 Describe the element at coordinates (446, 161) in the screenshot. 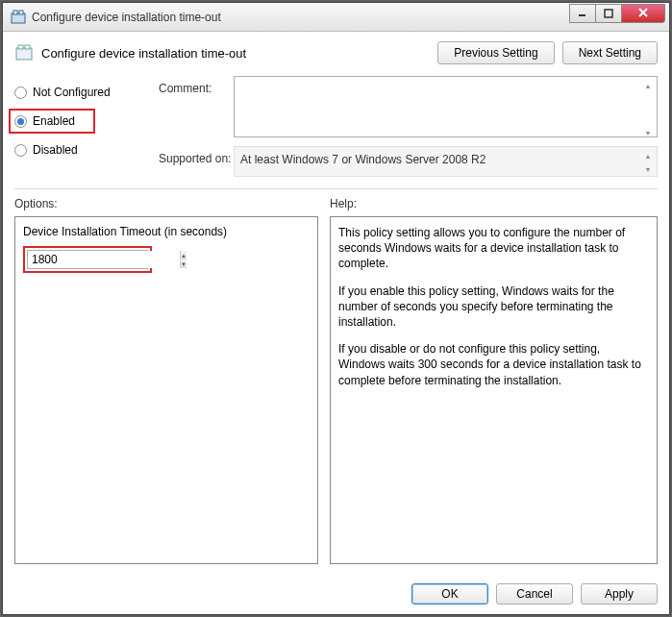

I see `supported-box: At least Windows 7 or Windows Server 200…` at that location.